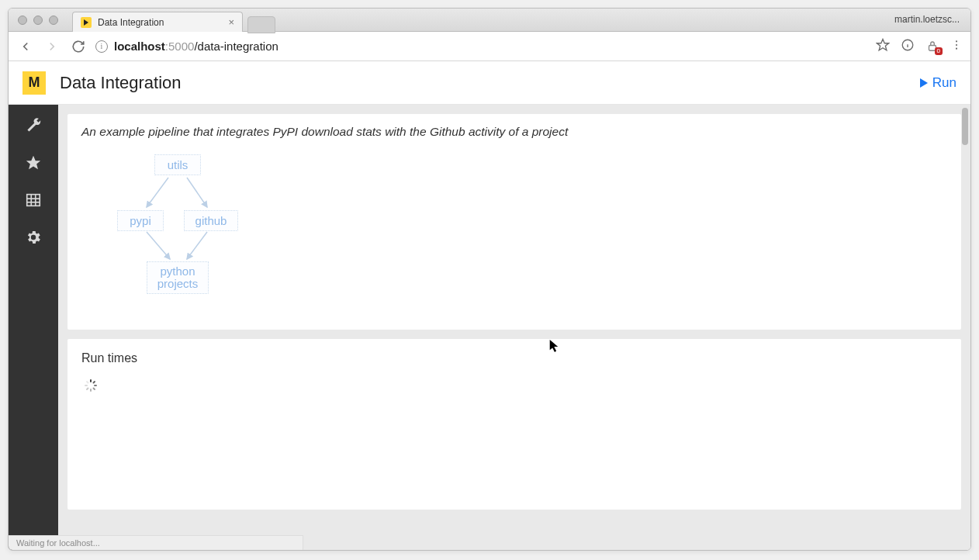 The width and height of the screenshot is (979, 560). Describe the element at coordinates (33, 163) in the screenshot. I see `star-icon` at that location.